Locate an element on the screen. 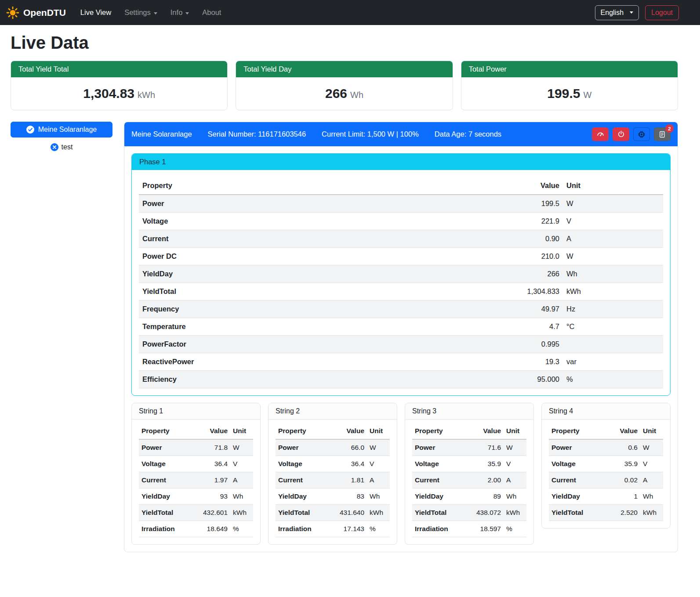 This screenshot has width=700, height=597. table-row: Irradiation 17.143 % is located at coordinates (333, 529).